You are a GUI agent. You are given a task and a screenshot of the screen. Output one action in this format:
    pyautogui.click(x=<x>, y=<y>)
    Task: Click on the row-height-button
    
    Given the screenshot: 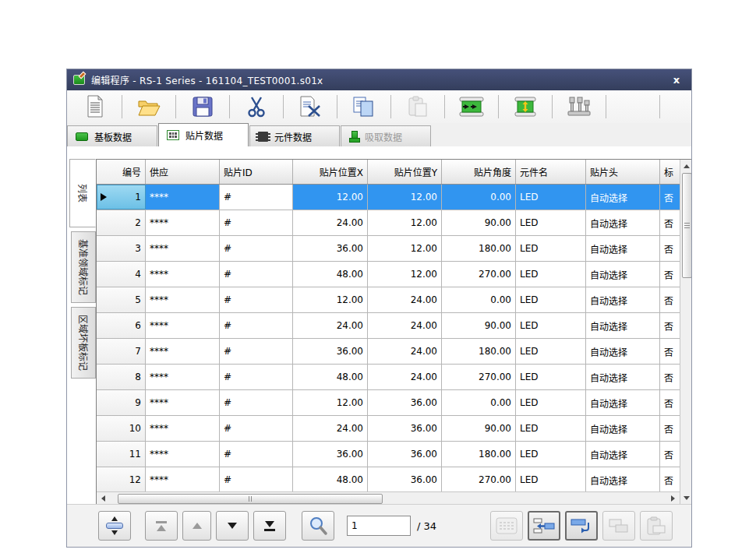 What is the action you would take?
    pyautogui.click(x=115, y=526)
    